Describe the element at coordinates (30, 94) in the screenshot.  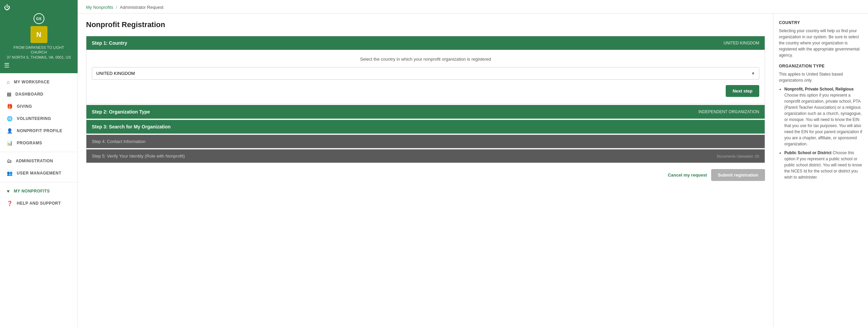
I see `sidebar-item-label: DASHBOARD` at that location.